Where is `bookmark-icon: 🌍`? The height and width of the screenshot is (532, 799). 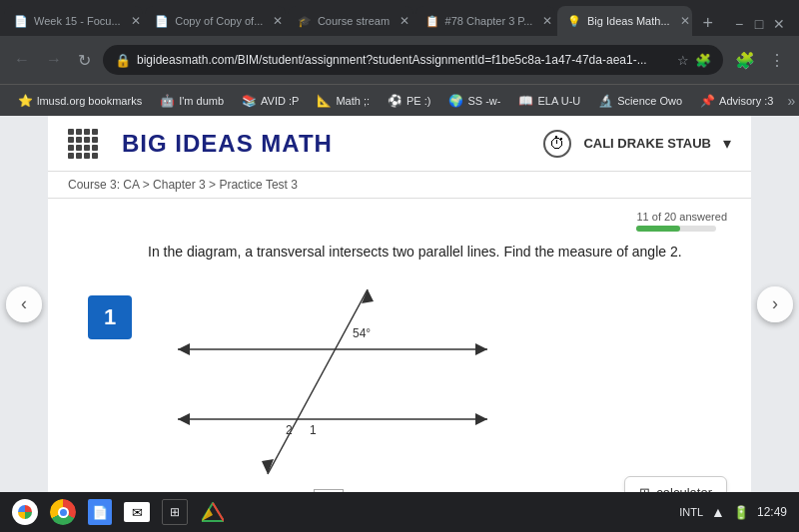 bookmark-icon: 🌍 is located at coordinates (455, 101).